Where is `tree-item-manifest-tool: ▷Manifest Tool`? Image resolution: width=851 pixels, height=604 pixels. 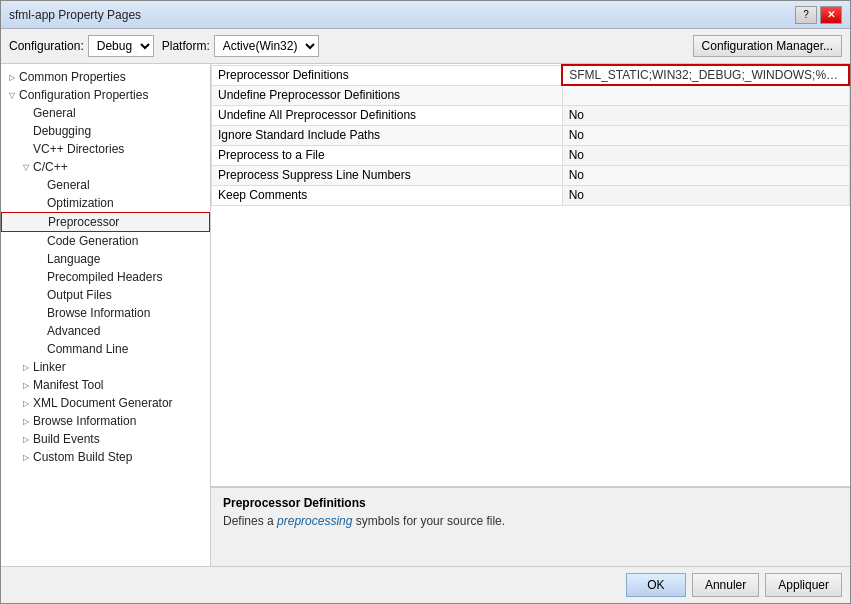 tree-item-manifest-tool: ▷Manifest Tool is located at coordinates (106, 385).